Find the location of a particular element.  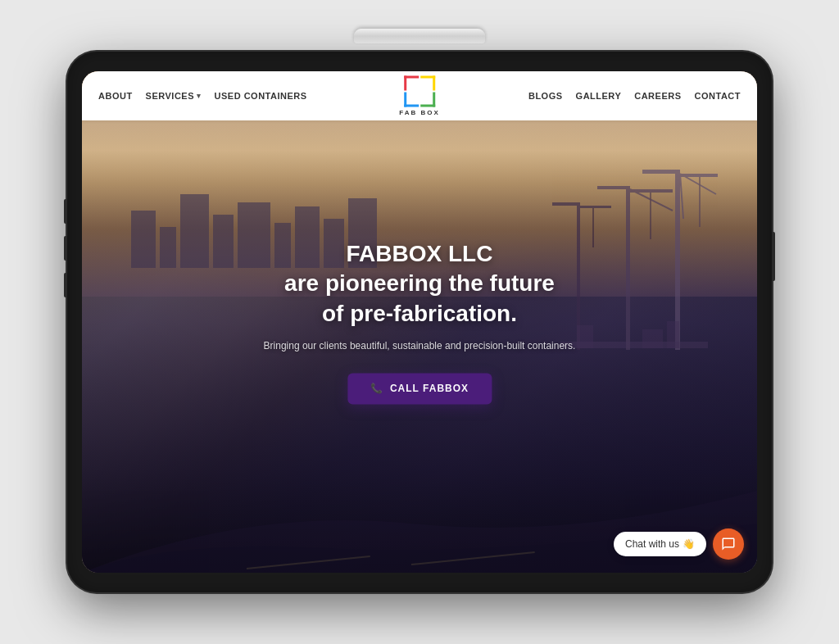

nav-careers: CAREERS is located at coordinates (657, 96).